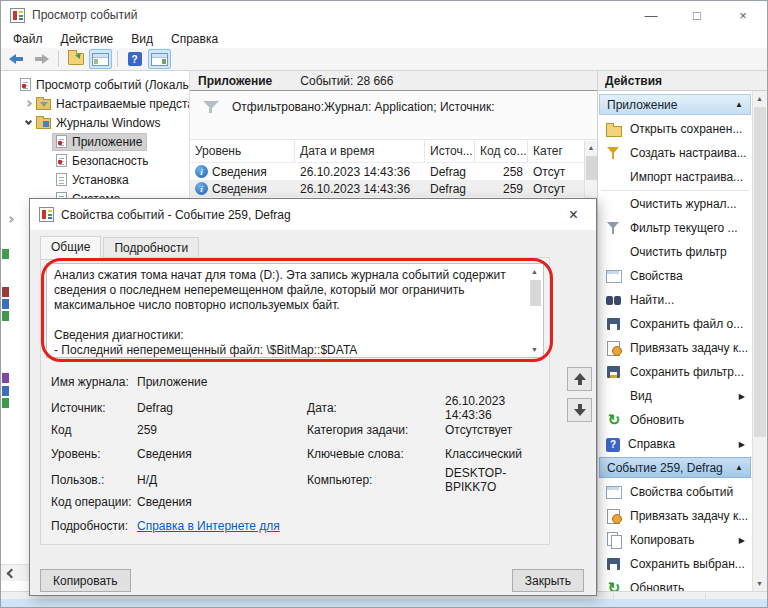  Describe the element at coordinates (242, 151) in the screenshot. I see `column-header: Уровень` at that location.